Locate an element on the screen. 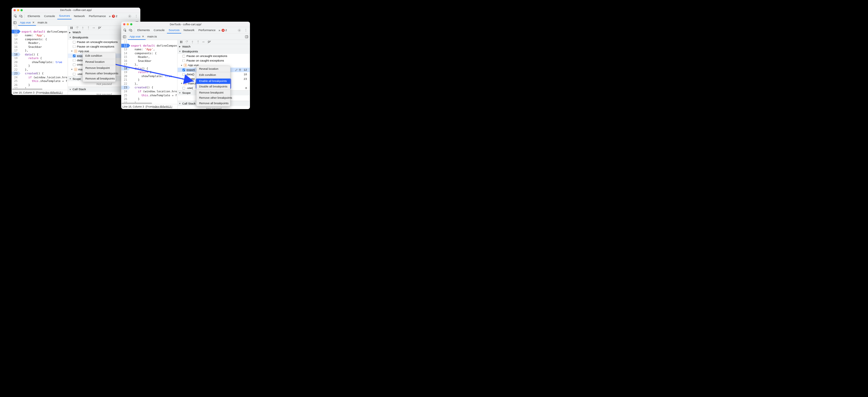 The height and width of the screenshot is (397, 868). watch-section-header: ▶Watch is located at coordinates (214, 47).